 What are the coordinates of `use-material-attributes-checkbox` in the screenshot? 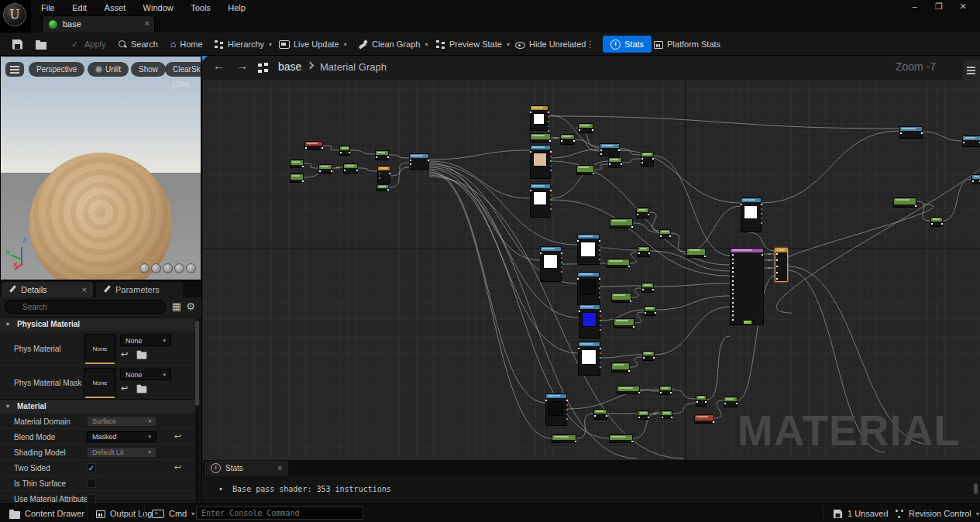 It's located at (91, 499).